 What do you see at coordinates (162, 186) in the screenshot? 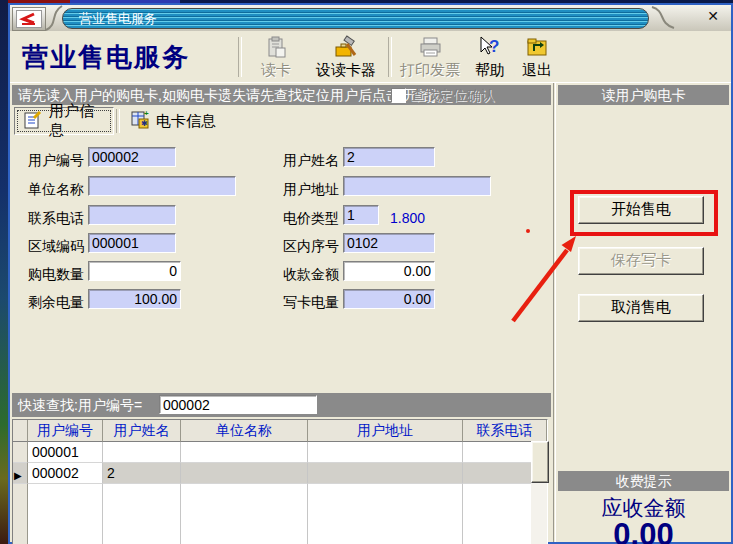
I see `unit-name-field` at bounding box center [162, 186].